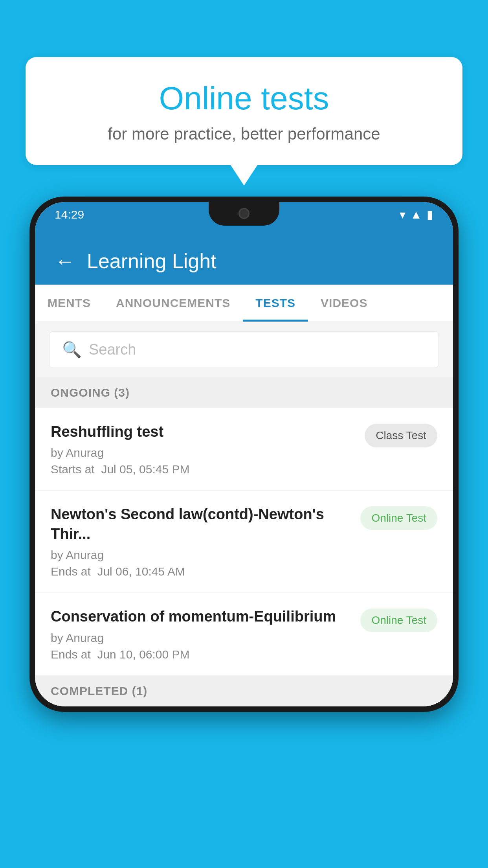 Image resolution: width=488 pixels, height=868 pixels. I want to click on speech-bubble: Online tests for more practice, better p…, so click(244, 111).